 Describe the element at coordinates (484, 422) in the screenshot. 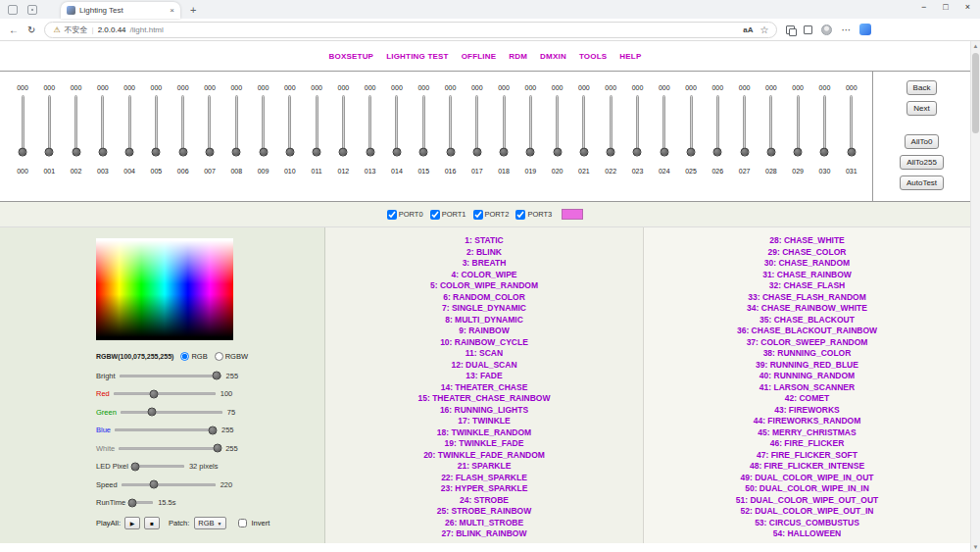

I see `effect-link-17-twinkle: 17: TWINKLE` at that location.